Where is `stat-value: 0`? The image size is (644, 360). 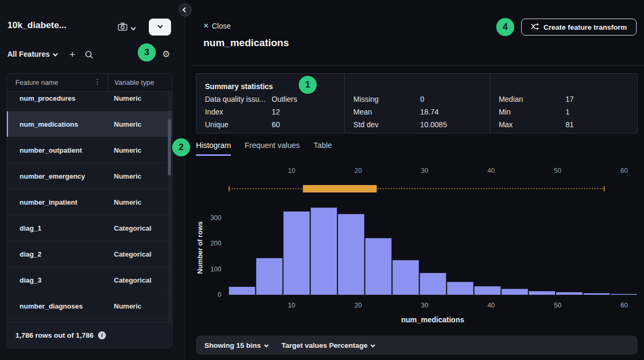
stat-value: 0 is located at coordinates (422, 99).